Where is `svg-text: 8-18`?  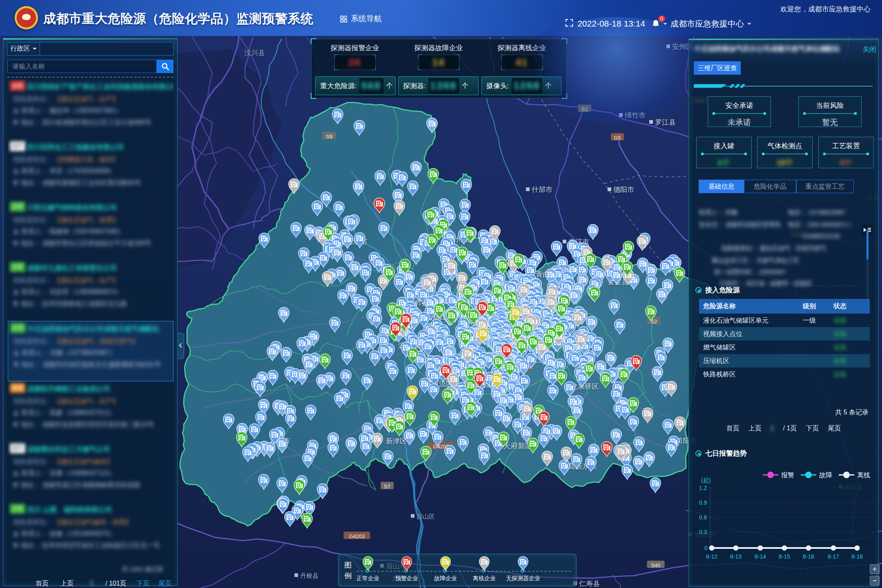
svg-text: 8-18 is located at coordinates (857, 557).